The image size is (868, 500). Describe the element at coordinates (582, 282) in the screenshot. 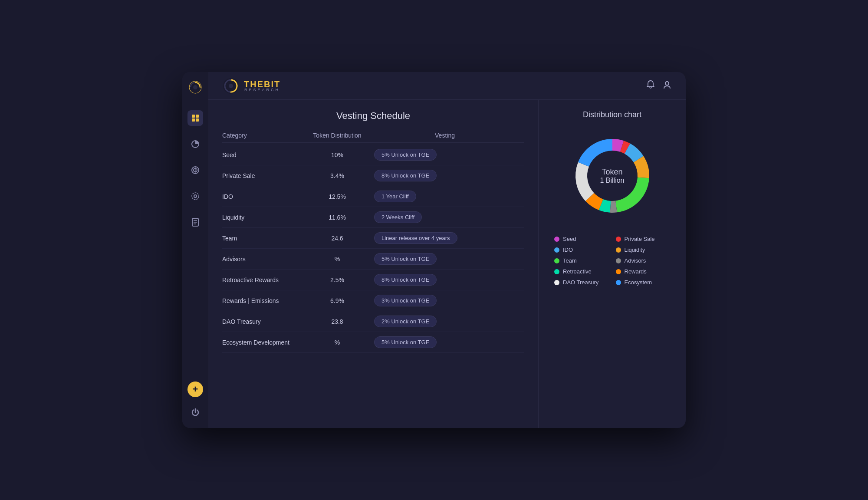

I see `legend-item: DAO Treasury` at that location.